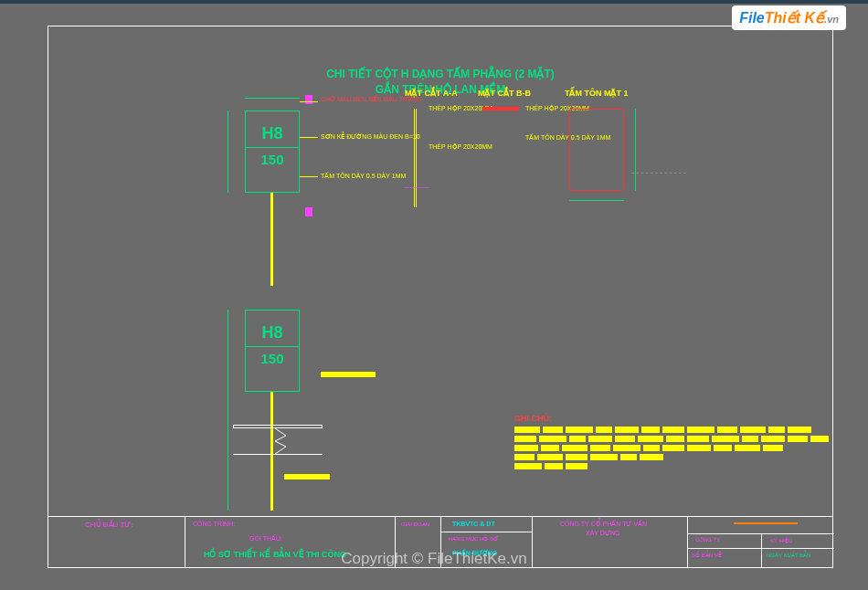 Image resolution: width=868 pixels, height=590 pixels. Describe the element at coordinates (272, 152) in the screenshot. I see `sign-front: H8 150` at that location.